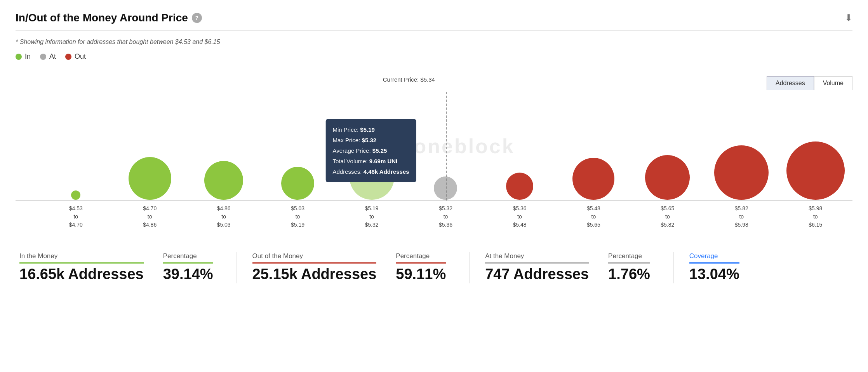 The height and width of the screenshot is (372, 868). I want to click on label-col-10: $5.98to$6.15, so click(816, 217).